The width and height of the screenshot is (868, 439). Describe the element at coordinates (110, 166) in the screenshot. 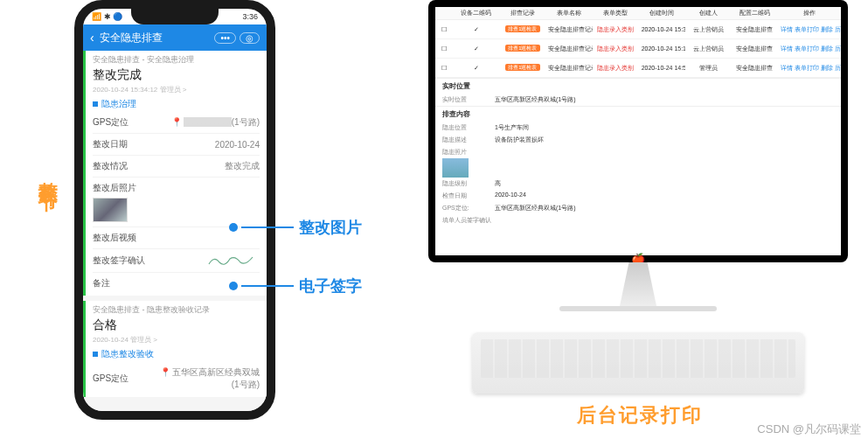

I see `status-label: 整改情况` at that location.